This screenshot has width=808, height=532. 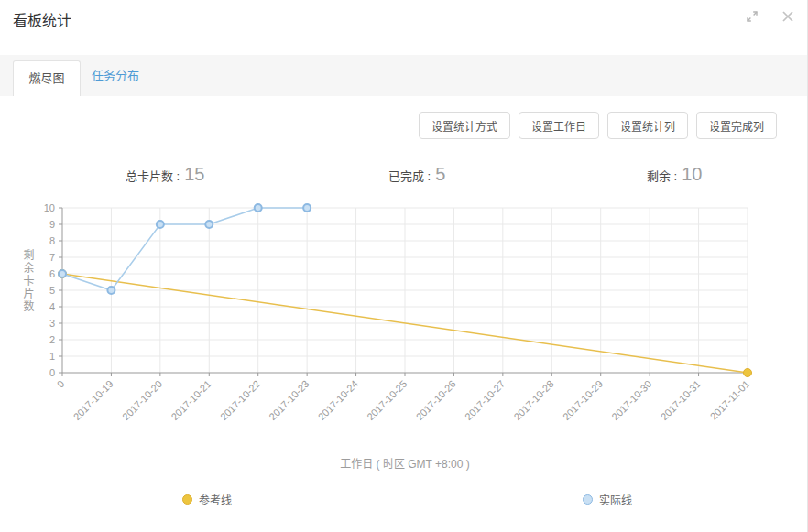 What do you see at coordinates (215, 500) in the screenshot?
I see `legend-reference-line-label: 参考线` at bounding box center [215, 500].